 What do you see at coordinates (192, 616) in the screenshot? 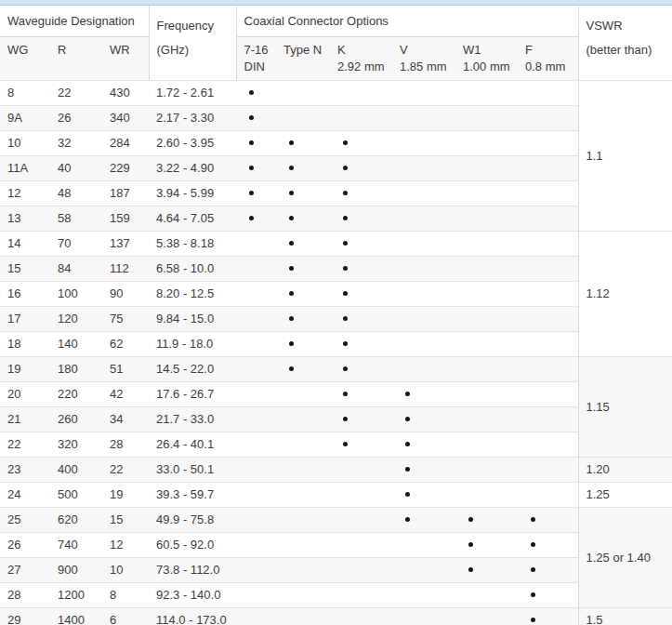
I see `frequency-cell: 114.0 - 173.0` at bounding box center [192, 616].